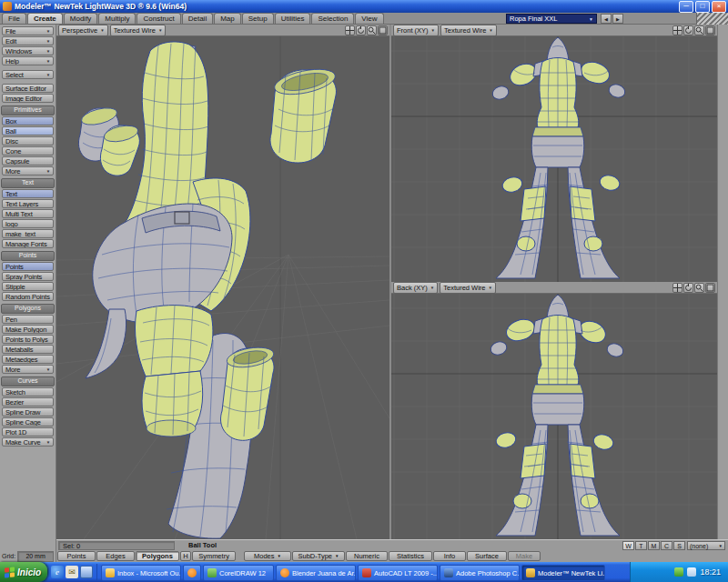 The width and height of the screenshot is (728, 582). Describe the element at coordinates (606, 18) in the screenshot. I see `prev-preset-button: ◀` at that location.